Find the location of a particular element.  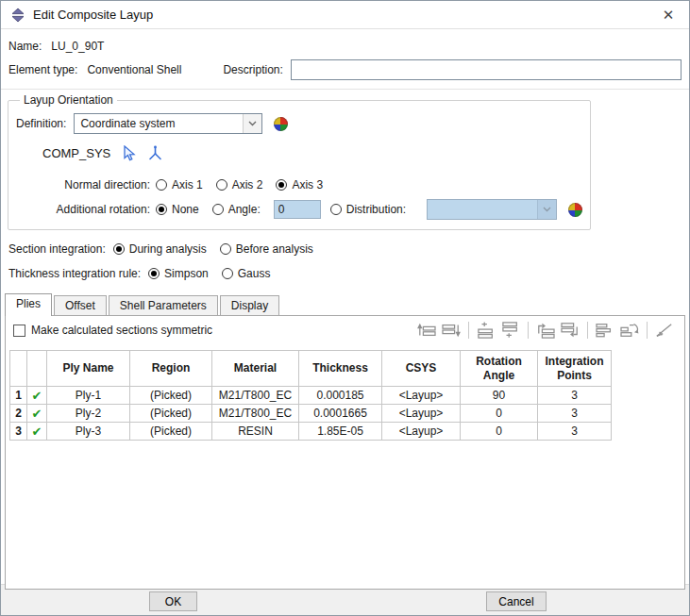

copy-row-before-icon is located at coordinates (546, 330).